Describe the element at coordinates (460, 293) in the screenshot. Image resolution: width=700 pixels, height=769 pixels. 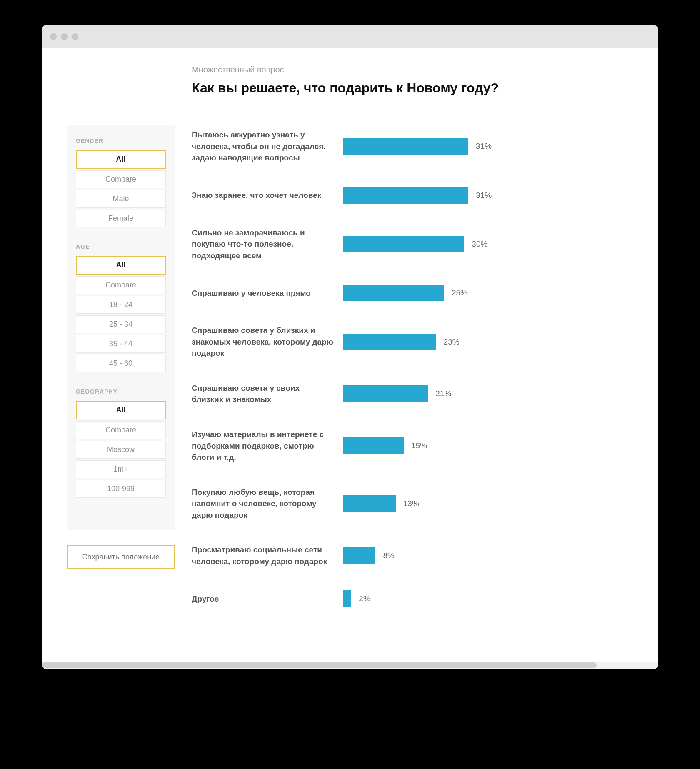
I see `bar-value: 25%` at that location.